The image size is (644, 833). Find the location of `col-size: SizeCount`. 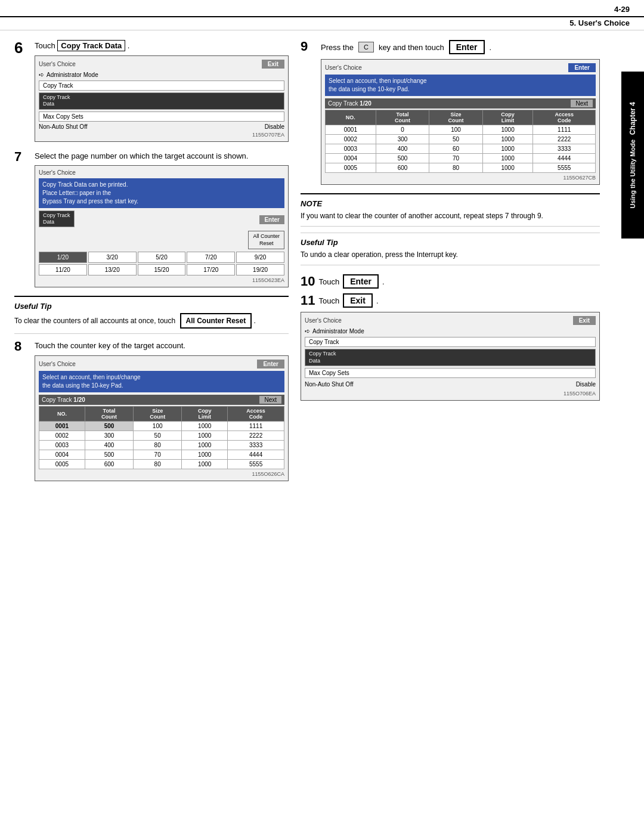

col-size: SizeCount is located at coordinates (157, 414).